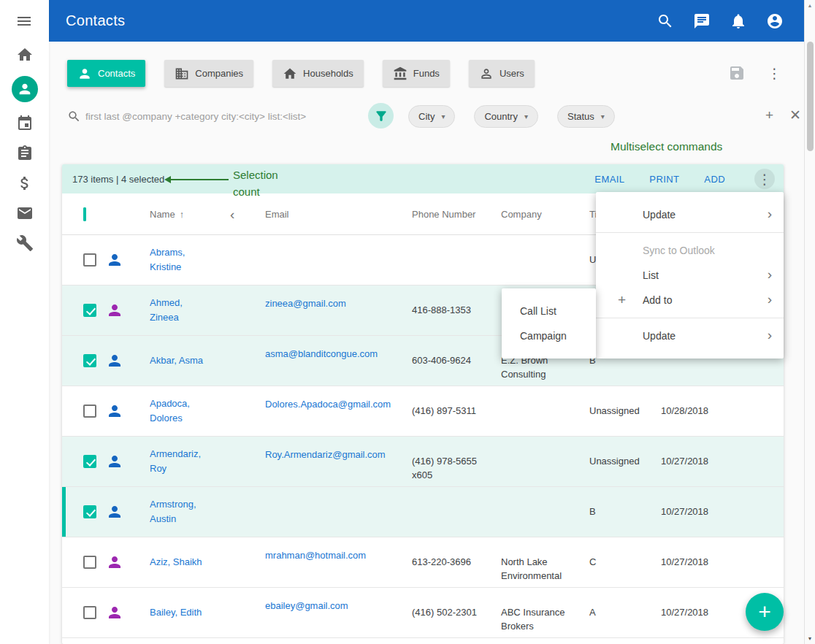 This screenshot has width=815, height=644. What do you see at coordinates (689, 275) in the screenshot?
I see `menu-item: List›` at bounding box center [689, 275].